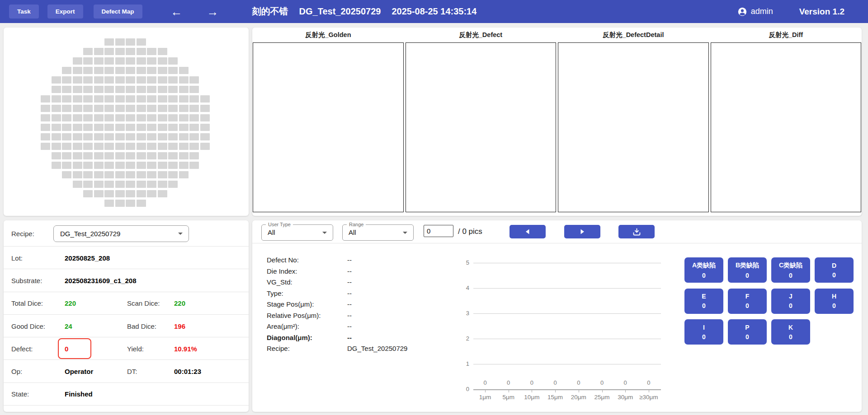  What do you see at coordinates (637, 232) in the screenshot?
I see `download-button` at bounding box center [637, 232].